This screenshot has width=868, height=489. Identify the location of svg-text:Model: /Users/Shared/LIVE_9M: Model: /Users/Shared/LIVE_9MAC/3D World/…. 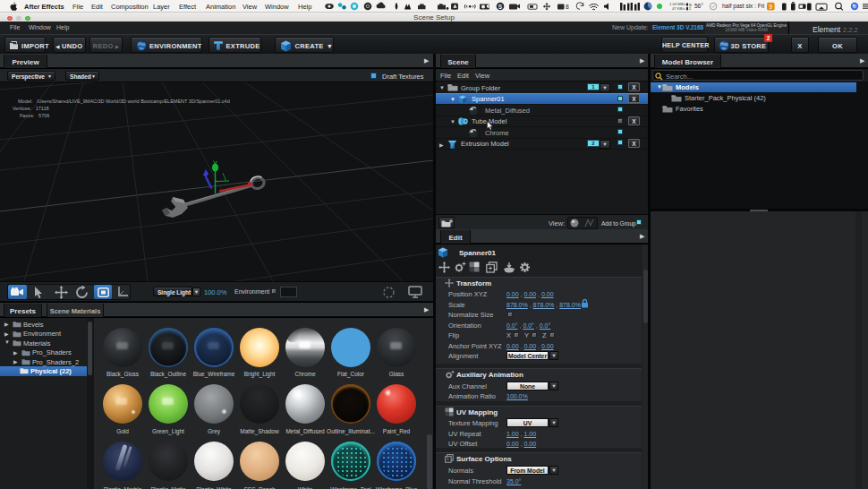
(123, 101).